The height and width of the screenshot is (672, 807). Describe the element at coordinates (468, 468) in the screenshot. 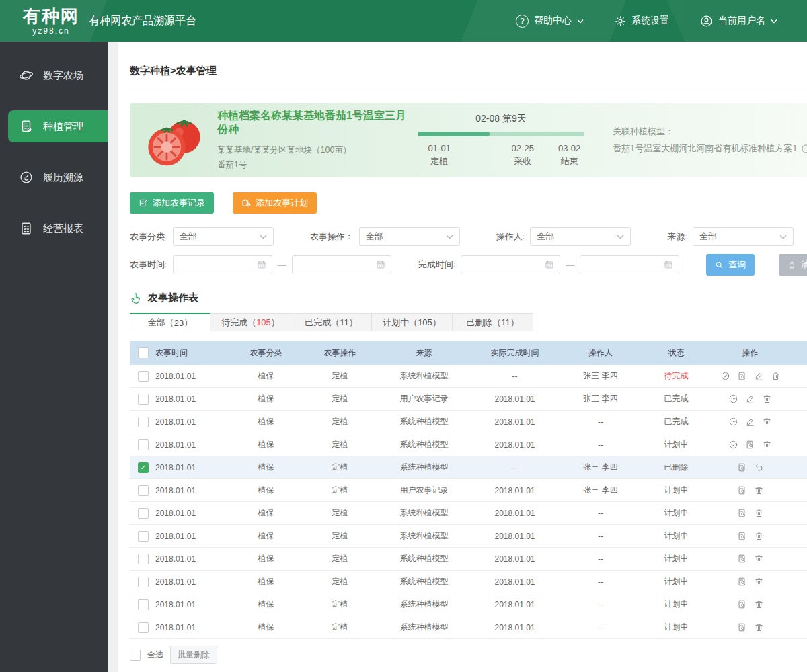

I see `table-row: ✓2018.01.01植保定植系统种植模型--张三 李四已删除` at that location.